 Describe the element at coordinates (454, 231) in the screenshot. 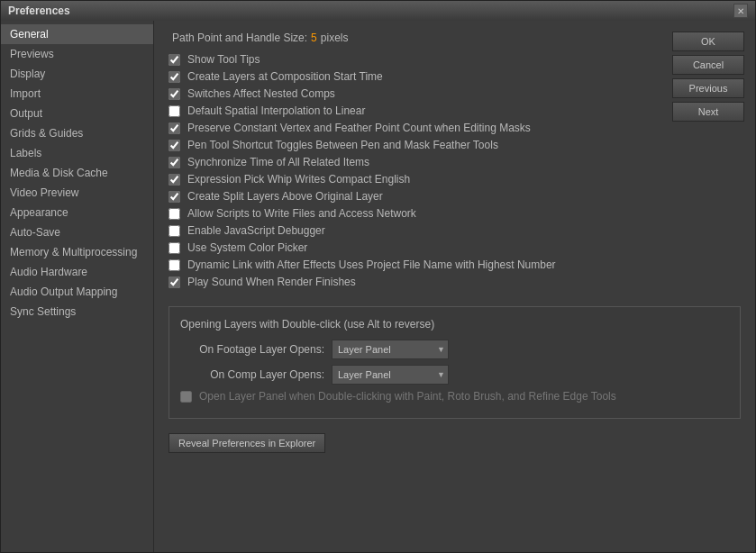

I see `checkbox-item-enable_js: Enable JavaScript Debugger` at that location.